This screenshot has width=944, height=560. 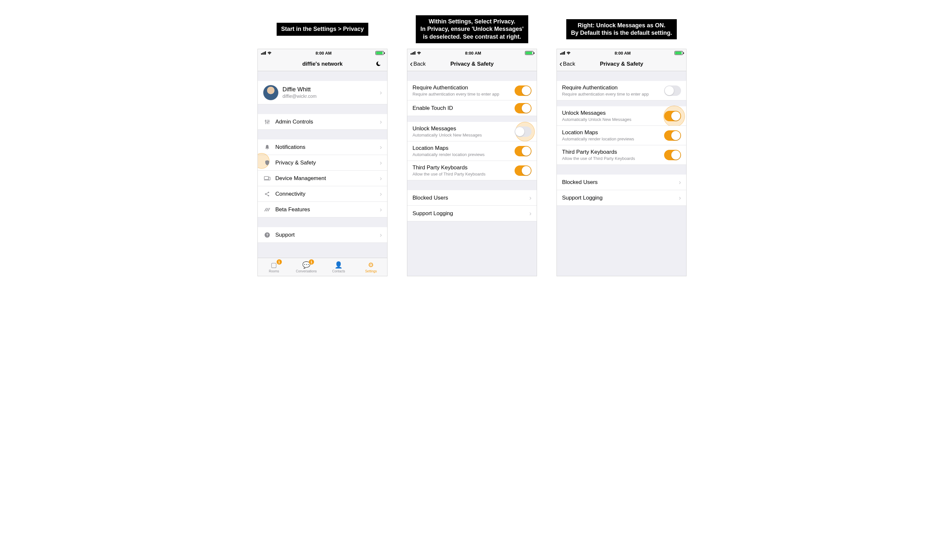 What do you see at coordinates (322, 64) in the screenshot?
I see `nav-title: diffie's network` at bounding box center [322, 64].